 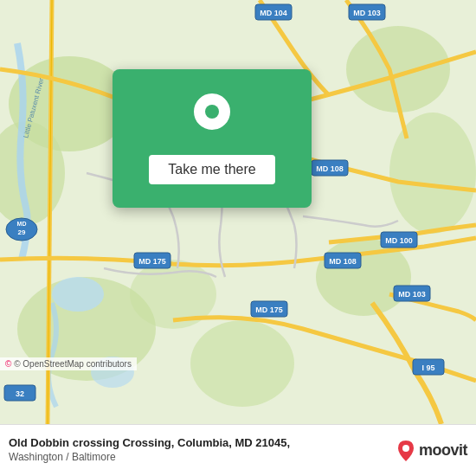 I want to click on osm-attribution: © © OpenStreetMap contributors, so click(x=68, y=363).